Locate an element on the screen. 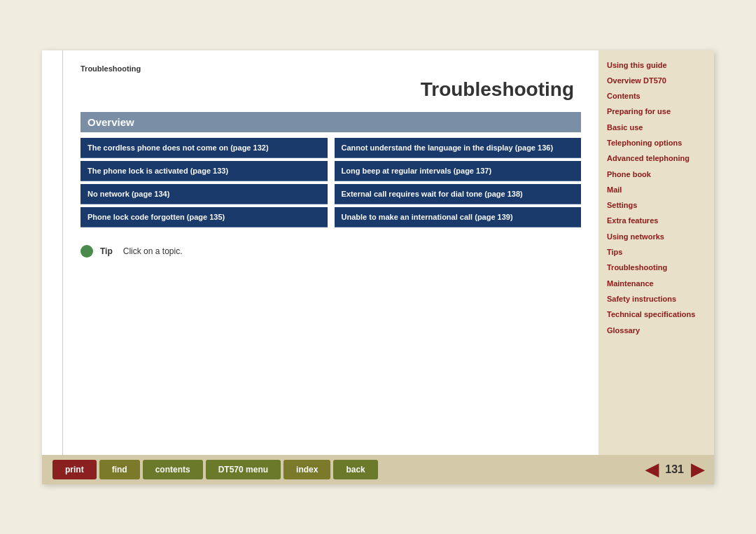  sidebar-item-tips: Tips is located at coordinates (657, 252).